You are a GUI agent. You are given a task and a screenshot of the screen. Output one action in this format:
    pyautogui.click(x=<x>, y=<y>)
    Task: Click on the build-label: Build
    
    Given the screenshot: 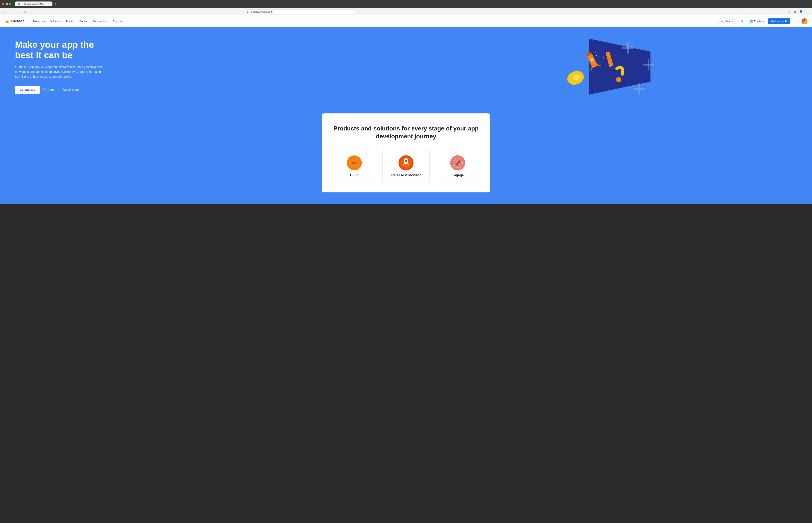 What is the action you would take?
    pyautogui.click(x=355, y=175)
    